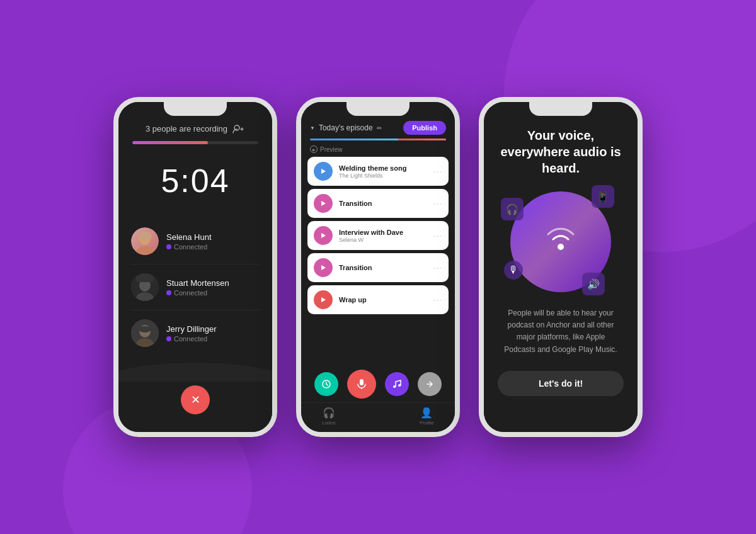  I want to click on bottom-nav: 🎧 Listen 👤 Profile, so click(378, 417).